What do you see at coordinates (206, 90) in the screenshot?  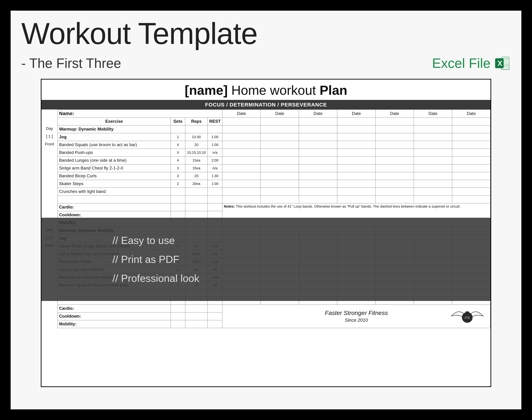 I see `plan-title-name: [name]` at bounding box center [206, 90].